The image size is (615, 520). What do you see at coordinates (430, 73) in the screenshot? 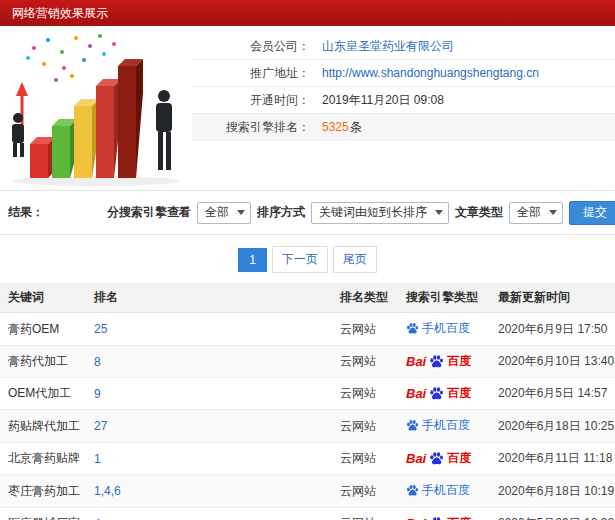
I see `info-link: http://www.shandonghuangshengtang.cn` at bounding box center [430, 73].